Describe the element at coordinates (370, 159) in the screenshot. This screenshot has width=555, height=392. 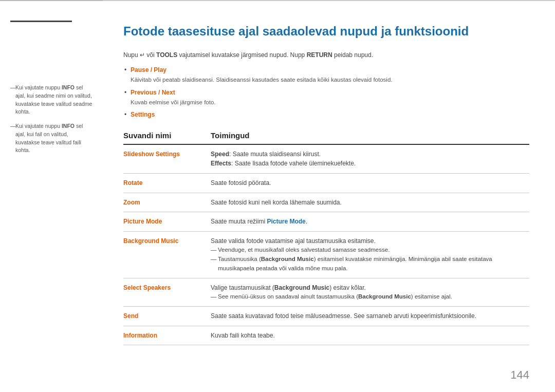
I see `row-desc-slideshow: Speed: Saate muuta slaidiseansi kiirust.…` at that location.